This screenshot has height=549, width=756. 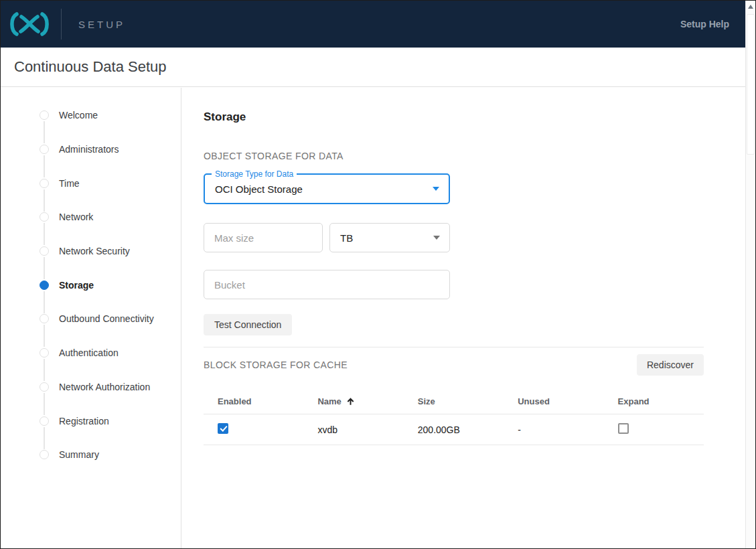 I want to click on table-row: xvdb 200.00GB -, so click(x=454, y=430).